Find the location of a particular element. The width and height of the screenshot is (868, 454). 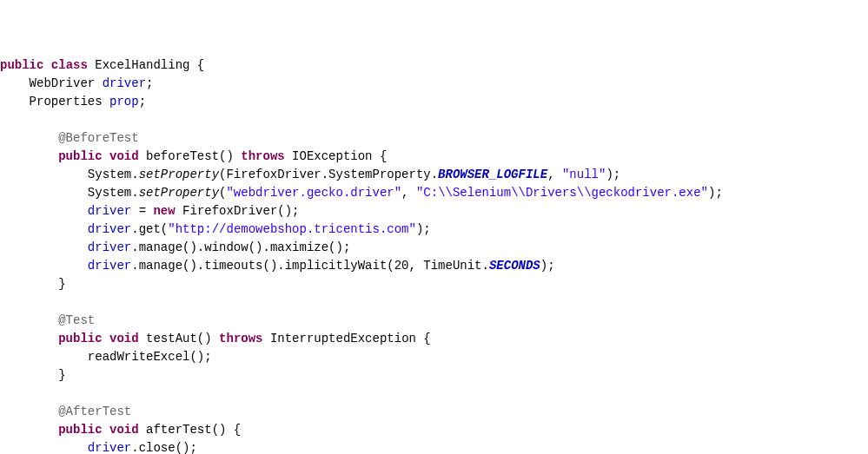

code-line: driver.manage().window().maximize(); is located at coordinates (176, 247).